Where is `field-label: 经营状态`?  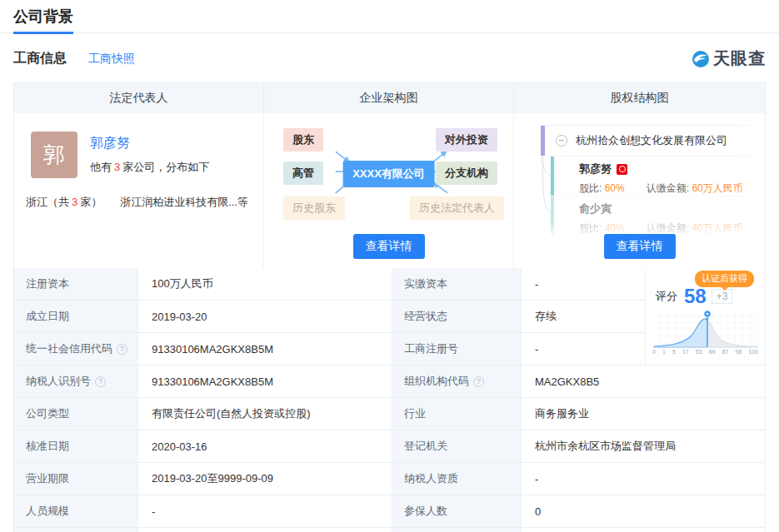
field-label: 经营状态 is located at coordinates (457, 316).